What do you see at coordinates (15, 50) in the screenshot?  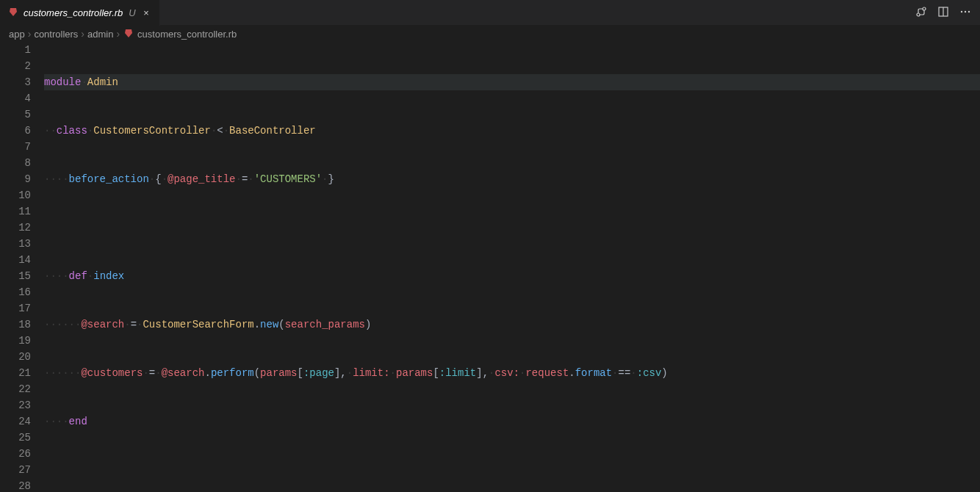 I see `line-number: 1` at bounding box center [15, 50].